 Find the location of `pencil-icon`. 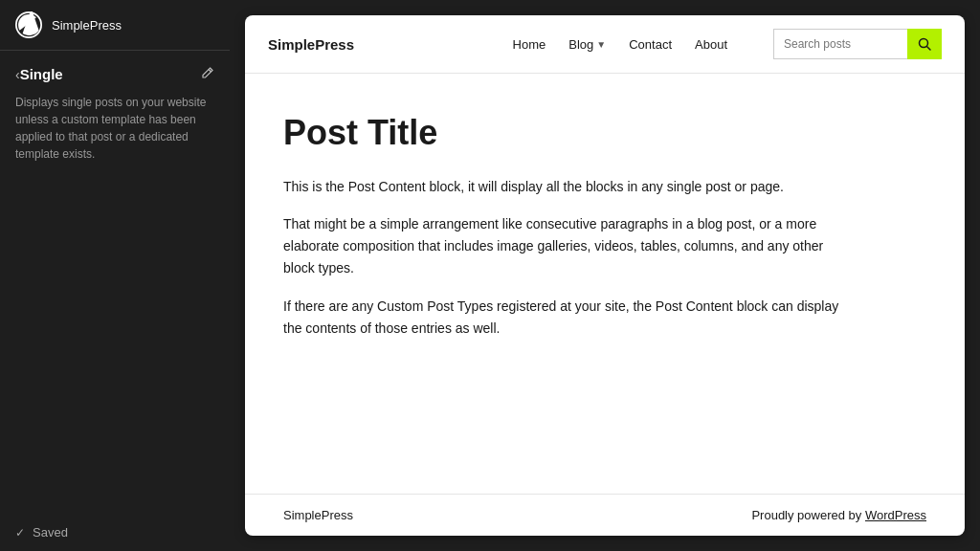

pencil-icon is located at coordinates (208, 73).